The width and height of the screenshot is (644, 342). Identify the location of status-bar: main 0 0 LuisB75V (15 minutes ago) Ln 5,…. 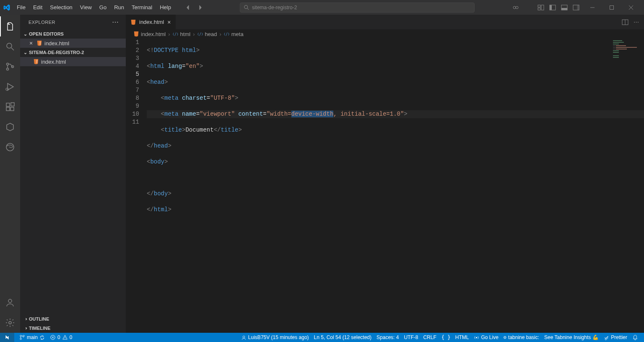
(322, 337).